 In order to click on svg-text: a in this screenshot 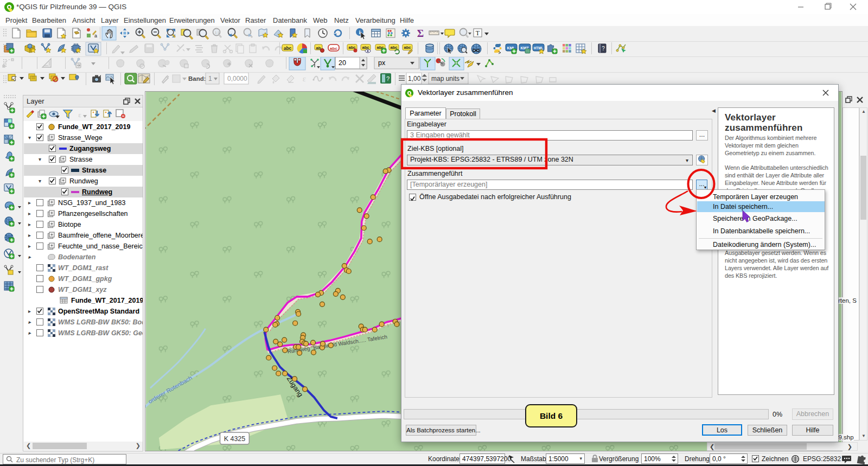, I will do `click(95, 36)`.